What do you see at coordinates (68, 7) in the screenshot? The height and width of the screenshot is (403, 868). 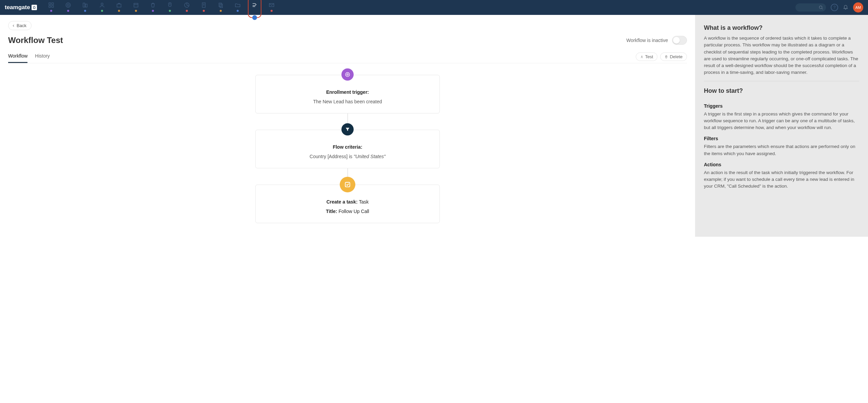 I see `nav-target` at bounding box center [68, 7].